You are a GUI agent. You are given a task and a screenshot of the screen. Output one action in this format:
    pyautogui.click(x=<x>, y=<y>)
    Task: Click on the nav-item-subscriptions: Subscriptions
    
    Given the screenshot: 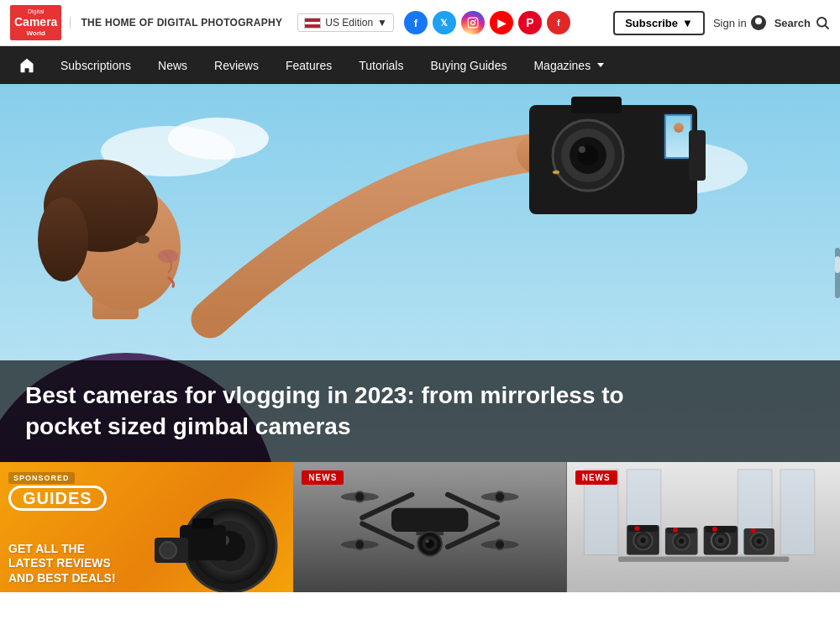 What is the action you would take?
    pyautogui.click(x=96, y=66)
    